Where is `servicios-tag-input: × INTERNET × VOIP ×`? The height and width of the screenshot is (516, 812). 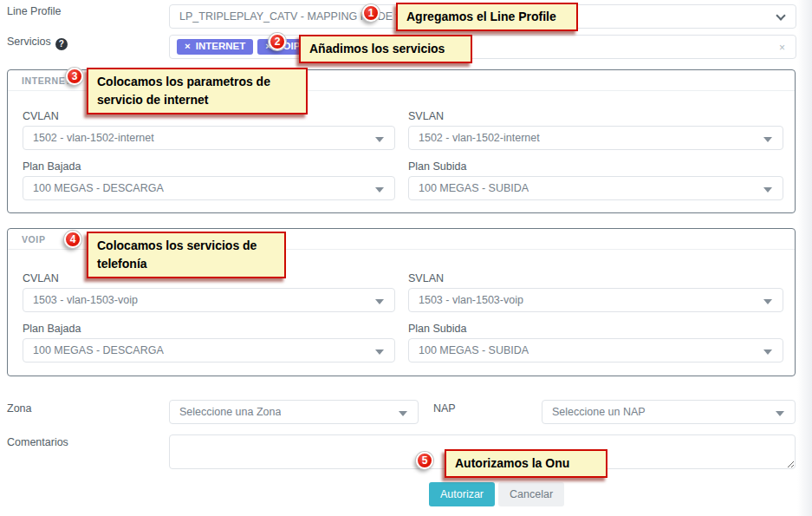
servicios-tag-input: × INTERNET × VOIP × is located at coordinates (483, 47).